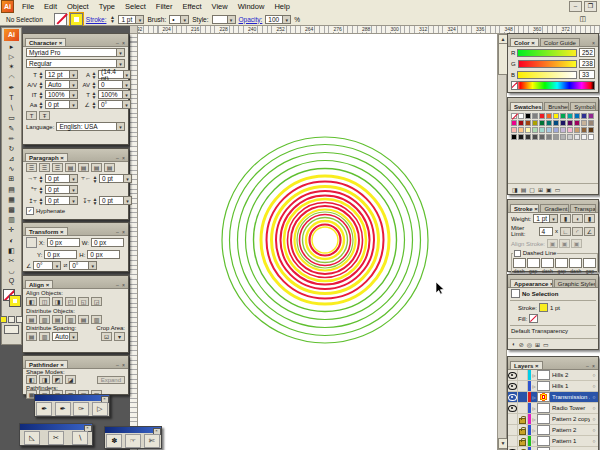  What do you see at coordinates (96, 320) in the screenshot?
I see `dist-h-right-icon: ▥` at bounding box center [96, 320].